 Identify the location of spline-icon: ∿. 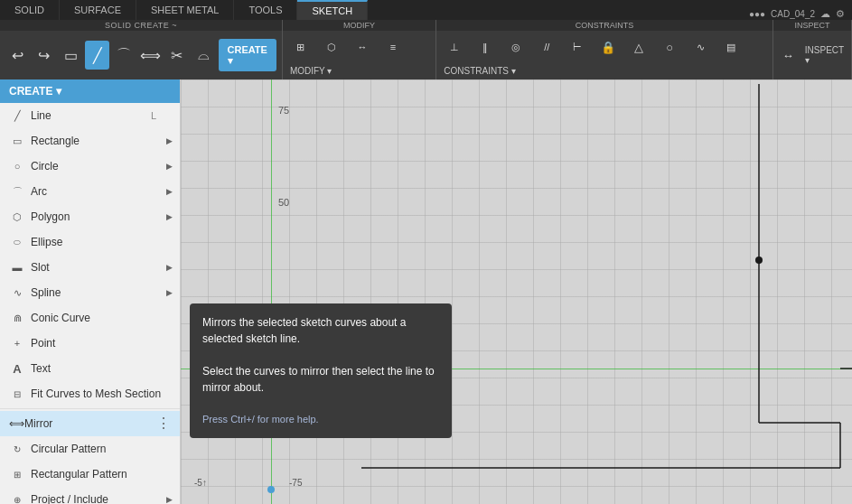
(17, 293).